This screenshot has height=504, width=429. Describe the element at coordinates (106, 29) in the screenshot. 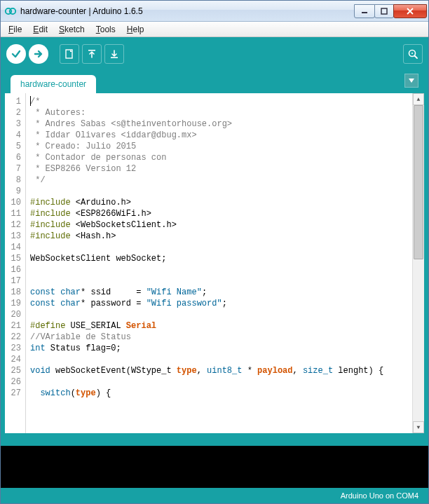

I see `menu-tools: Tools` at that location.